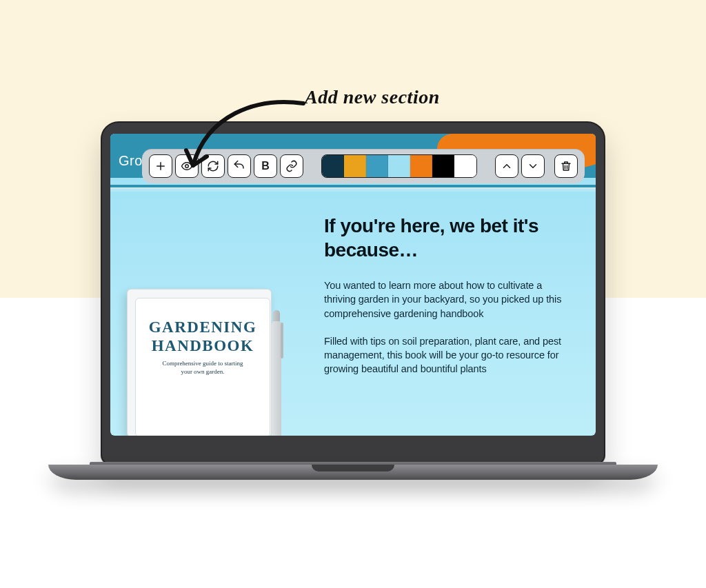 Image resolution: width=706 pixels, height=588 pixels. Describe the element at coordinates (363, 166) in the screenshot. I see `section-toolbar: B` at that location.